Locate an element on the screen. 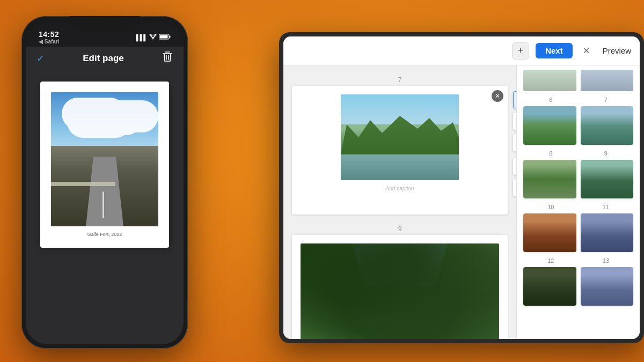 The width and height of the screenshot is (644, 362). page-7-number: 7 is located at coordinates (400, 80).